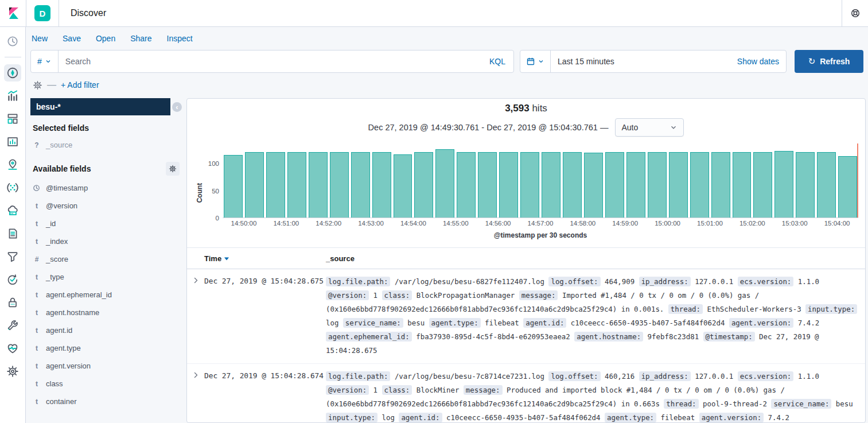 Image resolution: width=868 pixels, height=423 pixels. I want to click on rail-item-discover, so click(13, 73).